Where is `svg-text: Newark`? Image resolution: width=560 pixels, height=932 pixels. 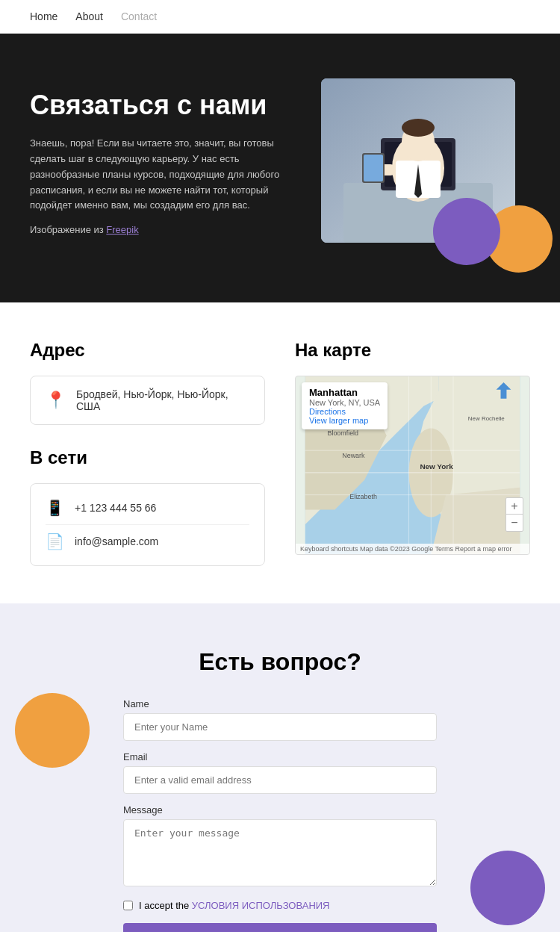
svg-text: Newark is located at coordinates (354, 456).